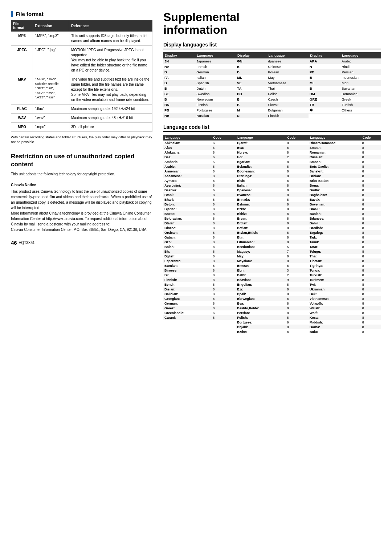  I want to click on list-item: VEVietnamese, so click(272, 83).